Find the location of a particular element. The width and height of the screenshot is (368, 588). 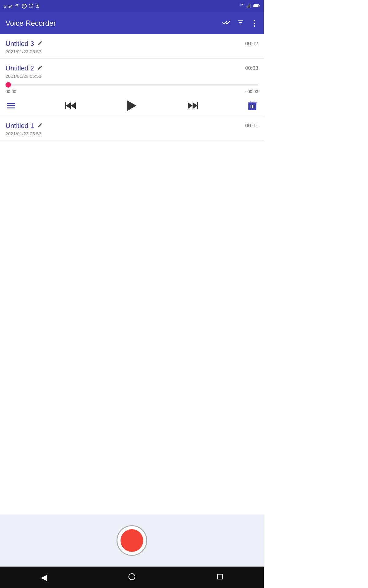

recording-duration-untitled3: 00:02 is located at coordinates (251, 44).